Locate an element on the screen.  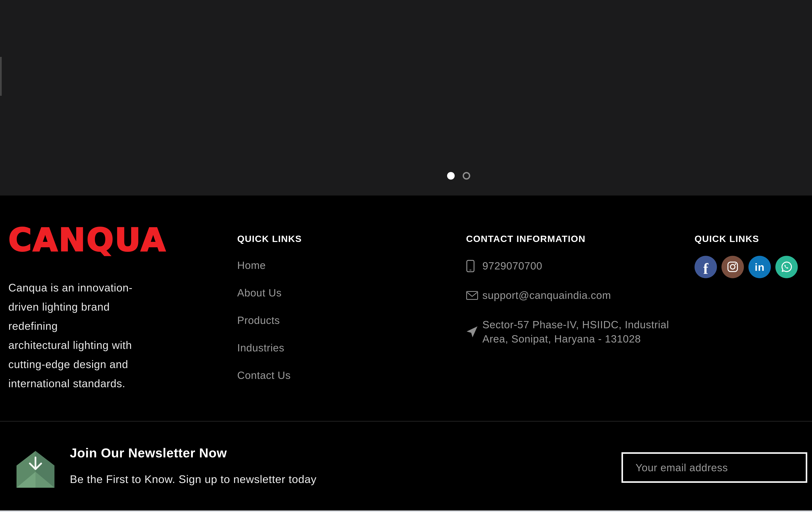
quick-links-list: Home About Us Products Industries Contac… is located at coordinates (269, 320).